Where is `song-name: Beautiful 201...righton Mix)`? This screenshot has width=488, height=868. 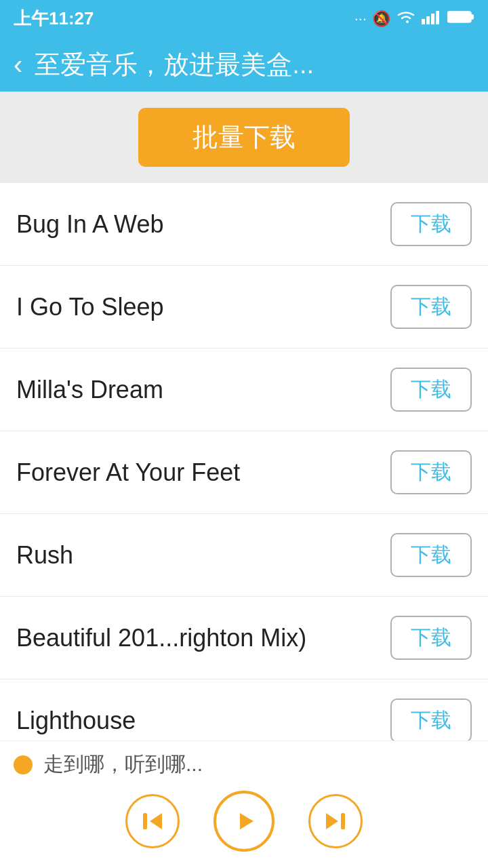
song-name: Beautiful 201...righton Mix) is located at coordinates (203, 638).